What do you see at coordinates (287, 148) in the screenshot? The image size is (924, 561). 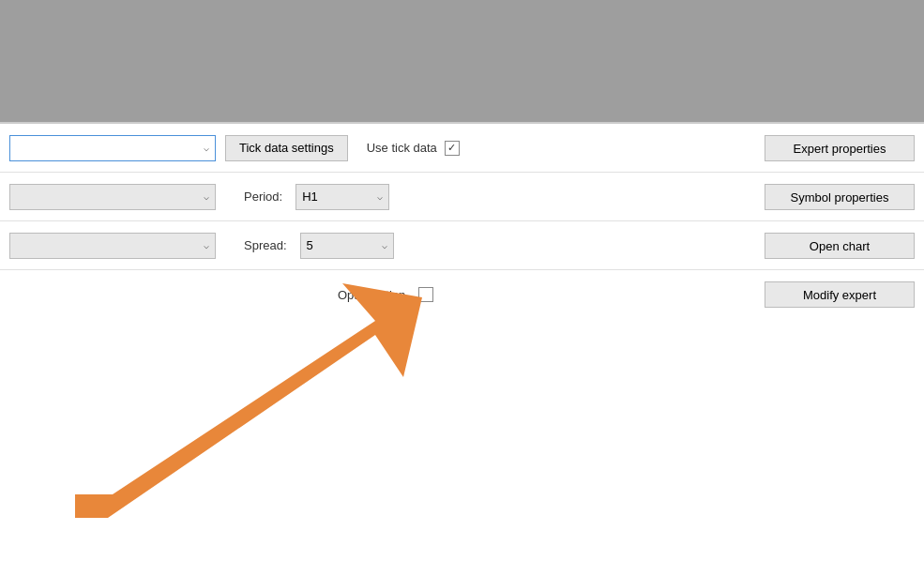 I see `tick-data-settings-button: Tick data settings` at bounding box center [287, 148].